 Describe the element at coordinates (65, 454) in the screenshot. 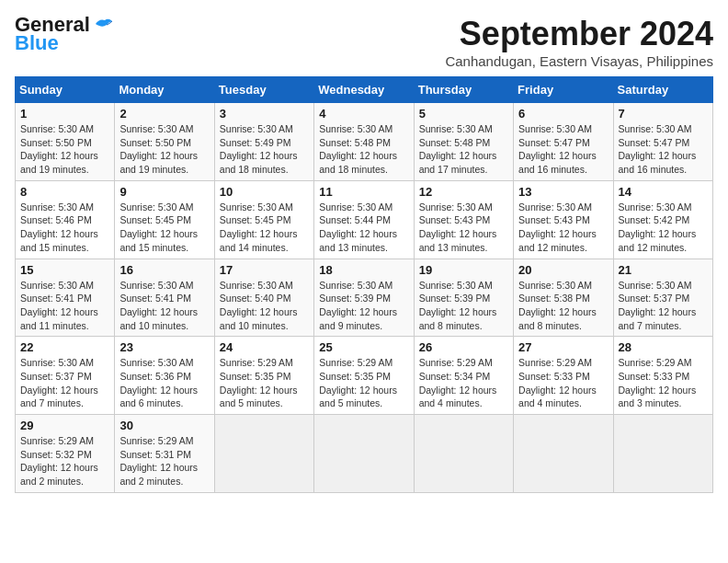

I see `calendar-cell: 29Sunrise: 5:29 AM Sunset: 5:32 PM Dayli…` at that location.